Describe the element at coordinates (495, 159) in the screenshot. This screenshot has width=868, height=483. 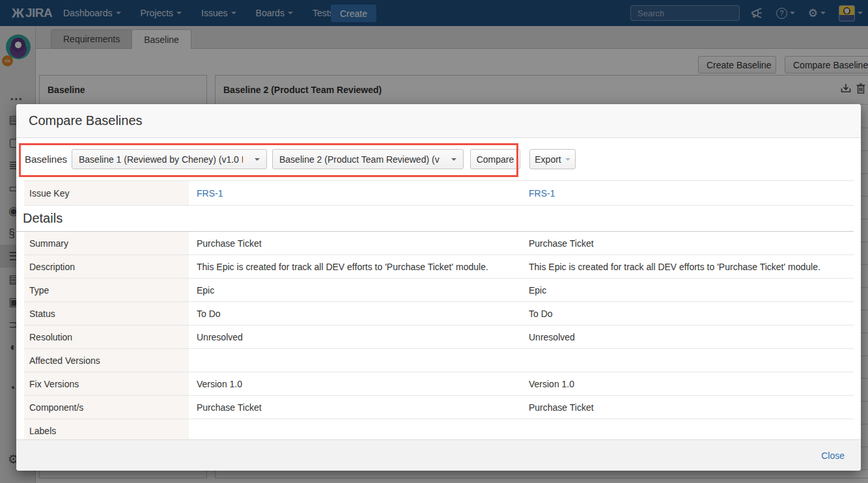
I see `compare-button: Compare` at that location.